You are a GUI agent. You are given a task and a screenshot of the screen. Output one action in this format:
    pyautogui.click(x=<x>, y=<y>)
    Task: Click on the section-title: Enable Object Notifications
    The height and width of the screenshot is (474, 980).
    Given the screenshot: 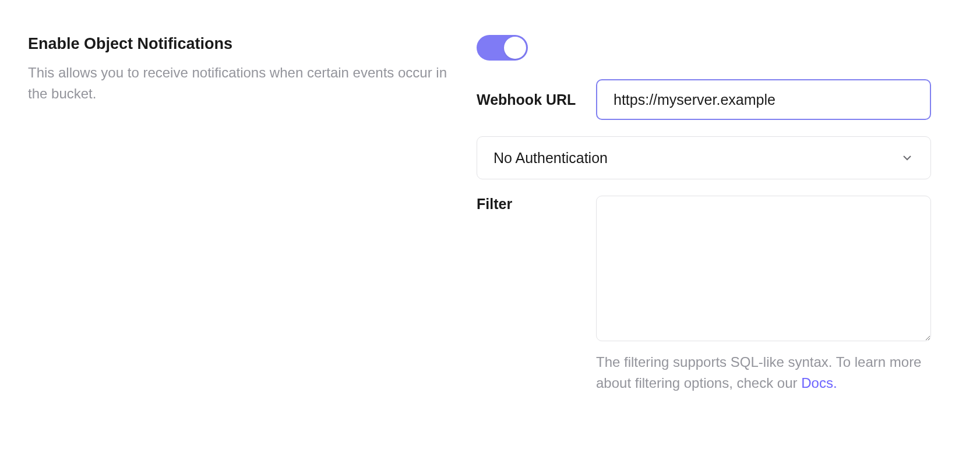 What is the action you would take?
    pyautogui.click(x=241, y=44)
    